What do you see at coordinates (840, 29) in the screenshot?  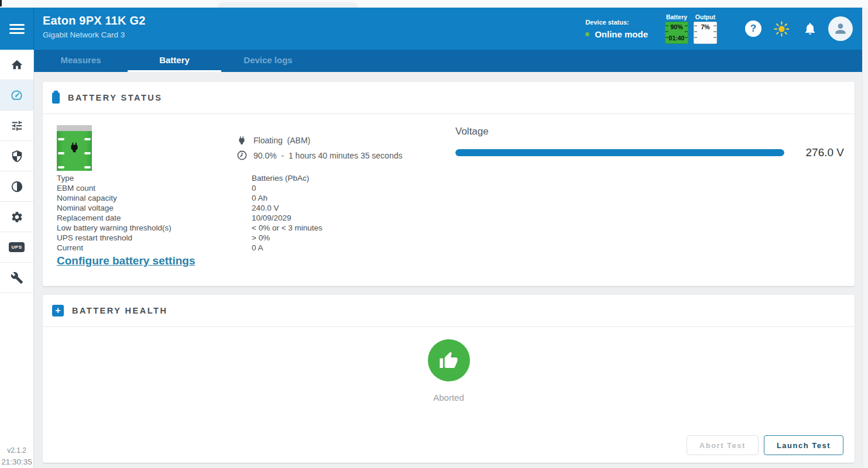 I see `user-avatar-icon` at bounding box center [840, 29].